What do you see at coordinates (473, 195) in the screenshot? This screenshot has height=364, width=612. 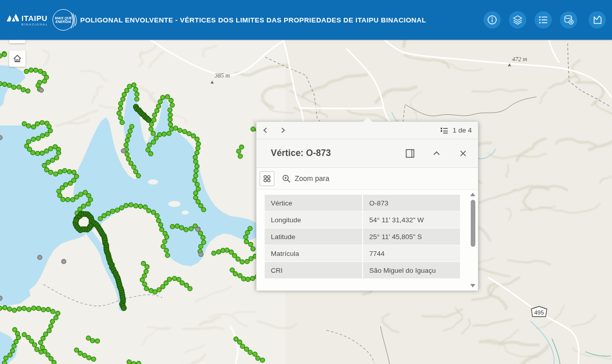 I see `scroll-up-arrow` at bounding box center [473, 195].